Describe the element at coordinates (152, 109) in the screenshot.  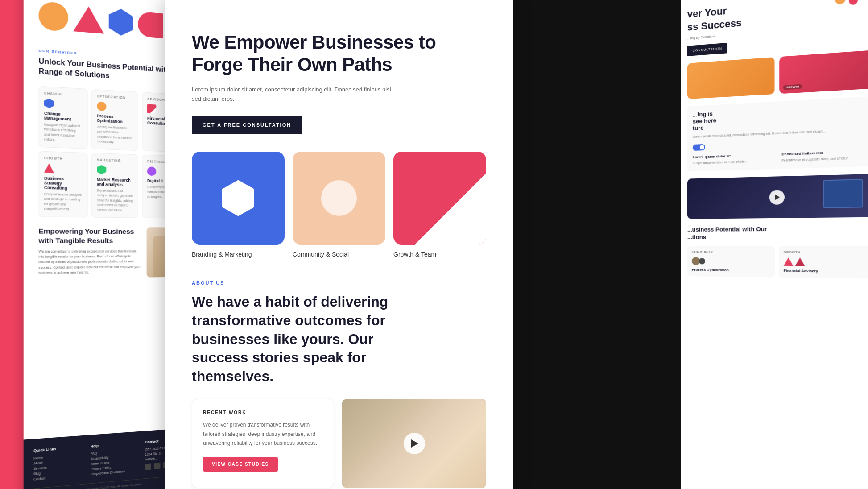
I see `red-icon` at that location.